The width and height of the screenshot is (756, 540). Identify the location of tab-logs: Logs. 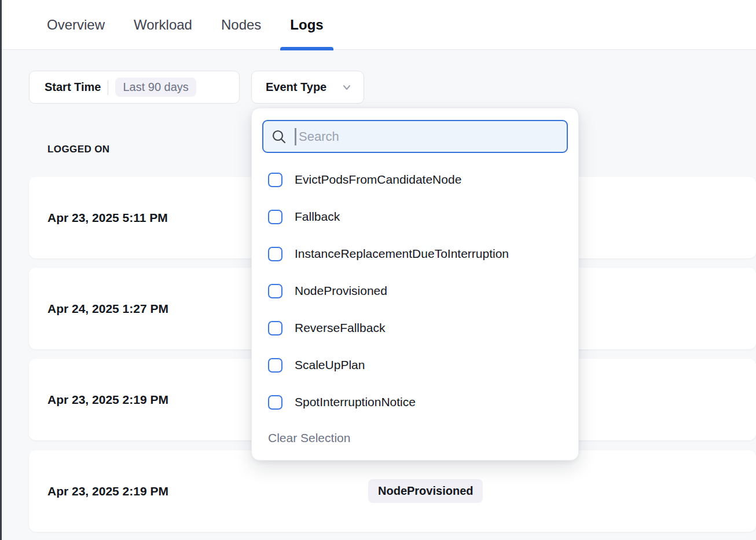
(307, 25).